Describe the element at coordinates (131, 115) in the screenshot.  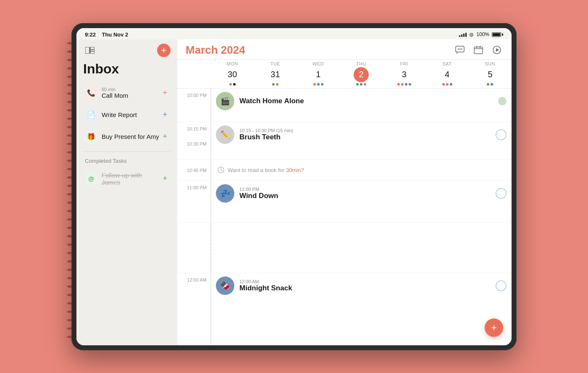
I see `task-name-write-report: Write Report` at that location.